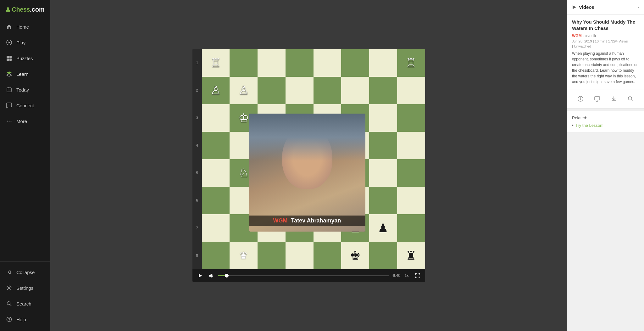 The image size is (644, 331). Describe the element at coordinates (597, 99) in the screenshot. I see `monitor-action-button` at that location.